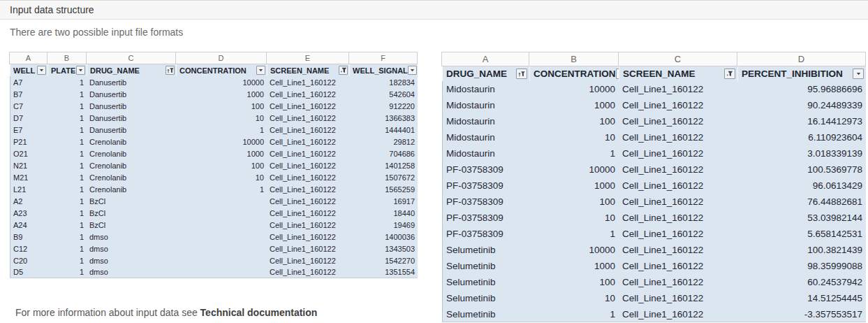 This screenshot has height=323, width=868. What do you see at coordinates (29, 178) in the screenshot?
I see `cell: M21` at bounding box center [29, 178].